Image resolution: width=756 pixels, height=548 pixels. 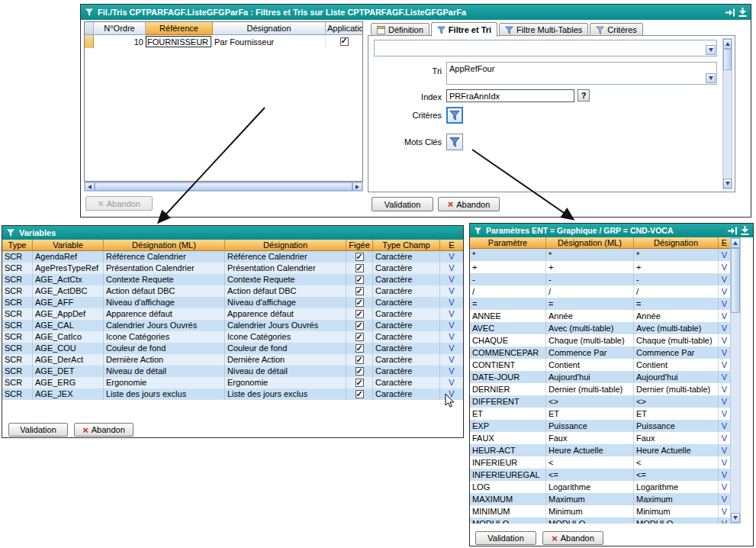 I want to click on tab-filtre-et-tri: Filtre et Tri, so click(x=464, y=29).